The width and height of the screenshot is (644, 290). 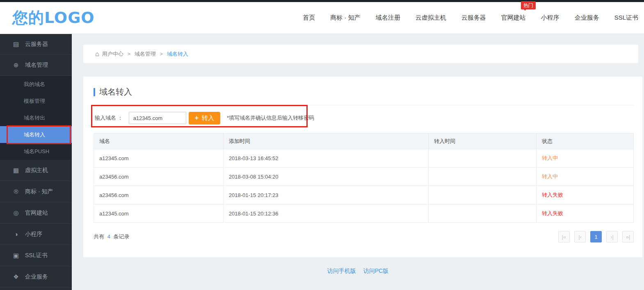 What do you see at coordinates (342, 271) in the screenshot?
I see `mobile-version-link: 访问手机版` at bounding box center [342, 271].